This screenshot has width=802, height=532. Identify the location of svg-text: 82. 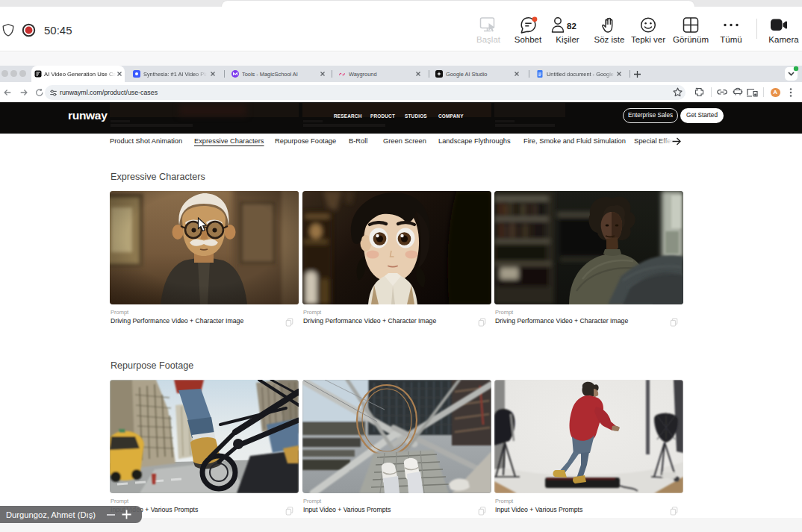
(572, 26).